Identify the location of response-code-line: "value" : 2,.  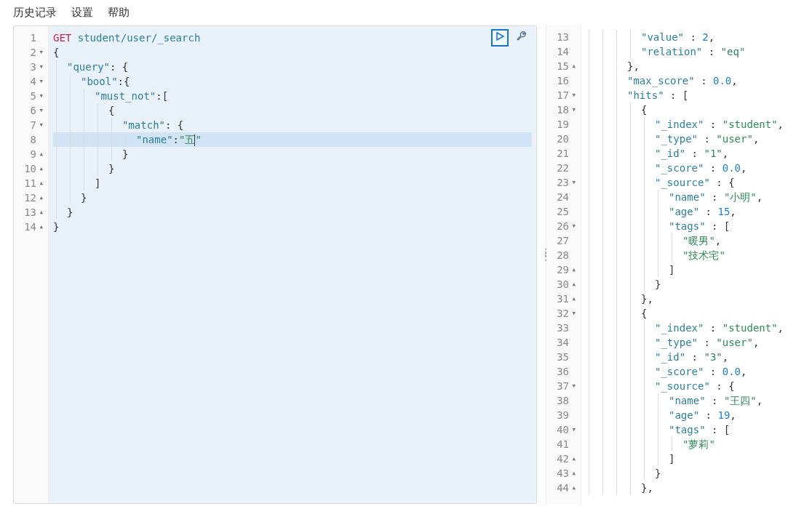
(697, 37).